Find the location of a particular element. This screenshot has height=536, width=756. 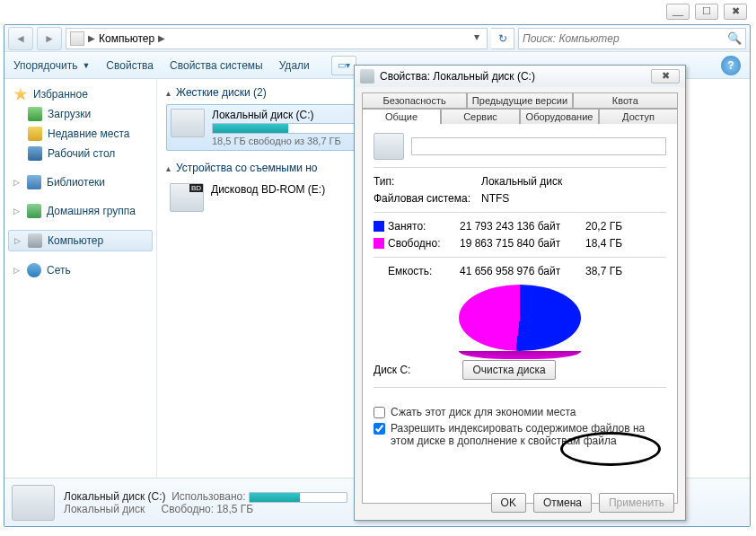

download-icon is located at coordinates (35, 114).